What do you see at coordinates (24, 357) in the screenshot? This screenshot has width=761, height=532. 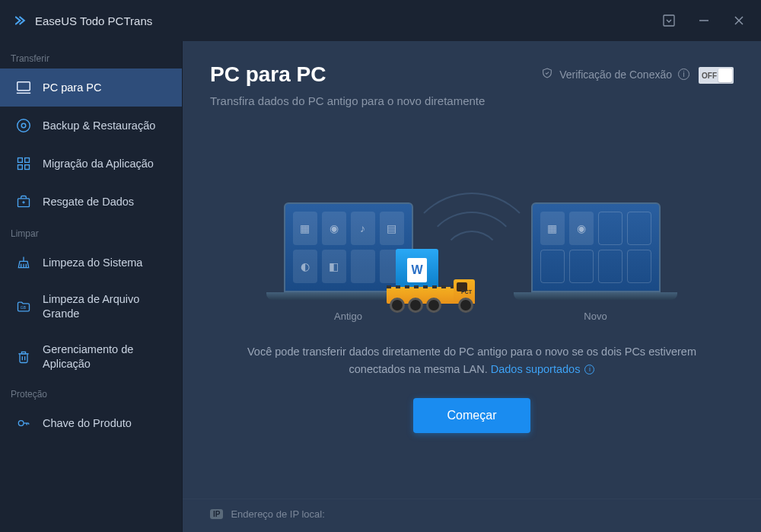 I see `trash-icon` at bounding box center [24, 357].